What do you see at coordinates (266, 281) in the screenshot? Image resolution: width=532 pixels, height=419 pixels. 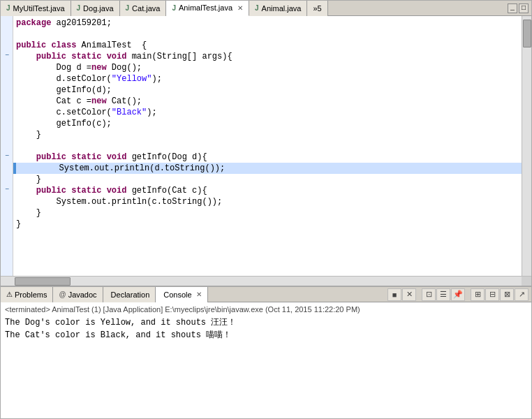 I see `horizontal-scrollbar-area` at bounding box center [266, 281].